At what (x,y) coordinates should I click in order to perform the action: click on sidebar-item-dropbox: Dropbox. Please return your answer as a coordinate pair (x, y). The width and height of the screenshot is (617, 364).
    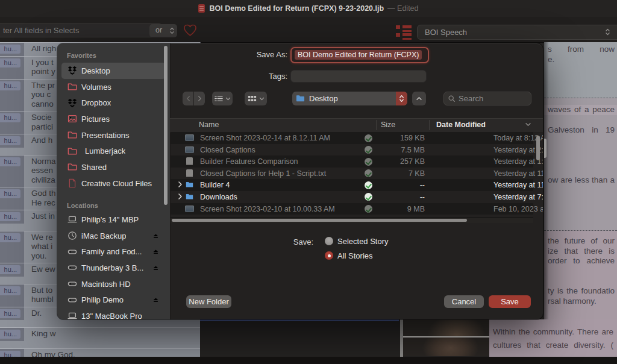
    Looking at the image, I should click on (113, 102).